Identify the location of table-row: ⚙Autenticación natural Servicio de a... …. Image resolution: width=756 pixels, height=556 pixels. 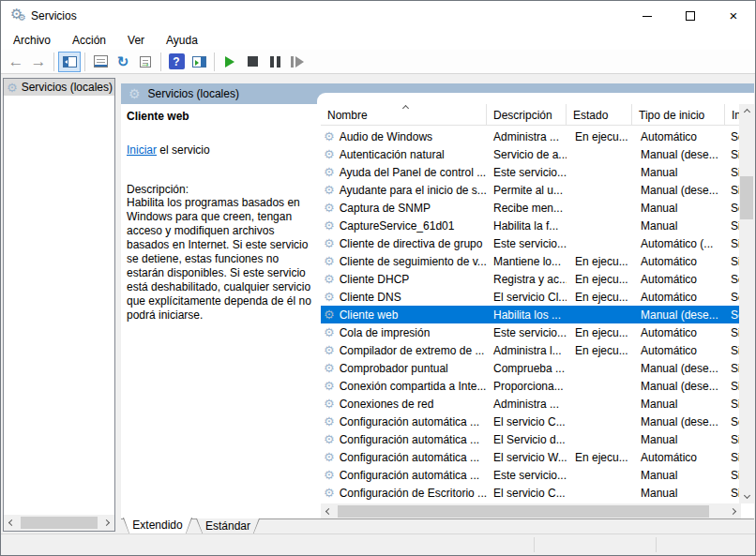
(531, 154).